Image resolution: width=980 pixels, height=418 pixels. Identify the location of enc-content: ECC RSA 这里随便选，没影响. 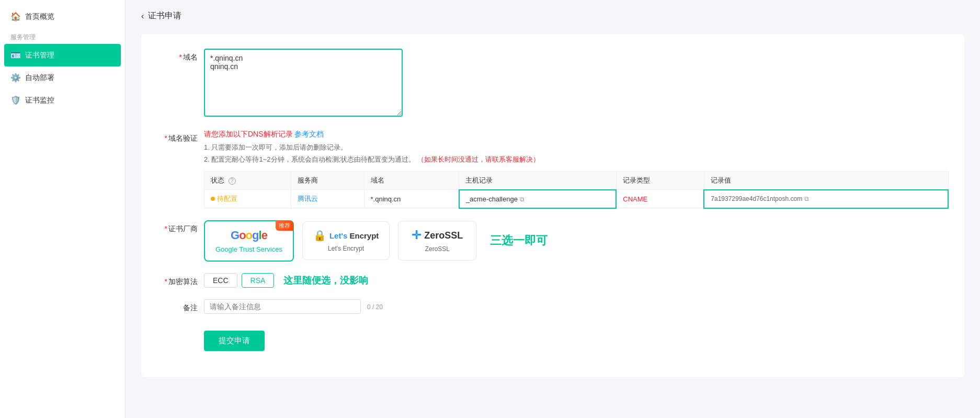
(576, 280).